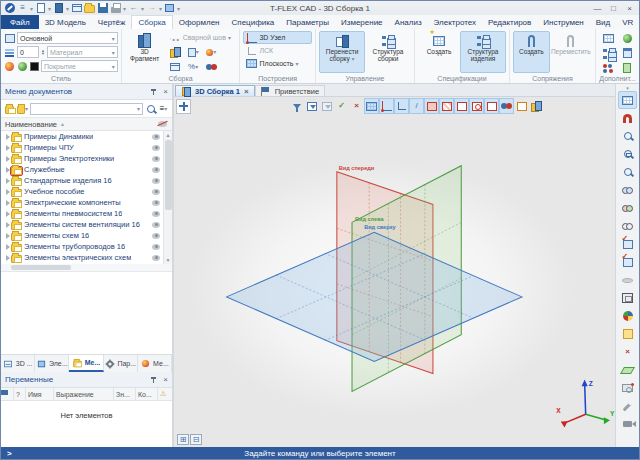  What do you see at coordinates (194, 52) in the screenshot?
I see `edit-fragment-icon: ▾` at bounding box center [194, 52].